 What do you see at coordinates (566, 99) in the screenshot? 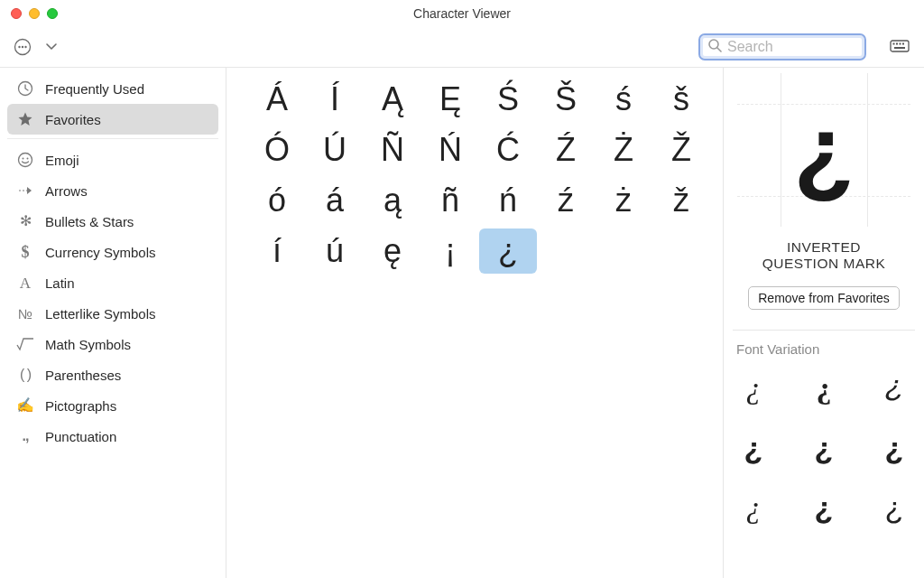
I see `char-cell: Š` at bounding box center [566, 99].